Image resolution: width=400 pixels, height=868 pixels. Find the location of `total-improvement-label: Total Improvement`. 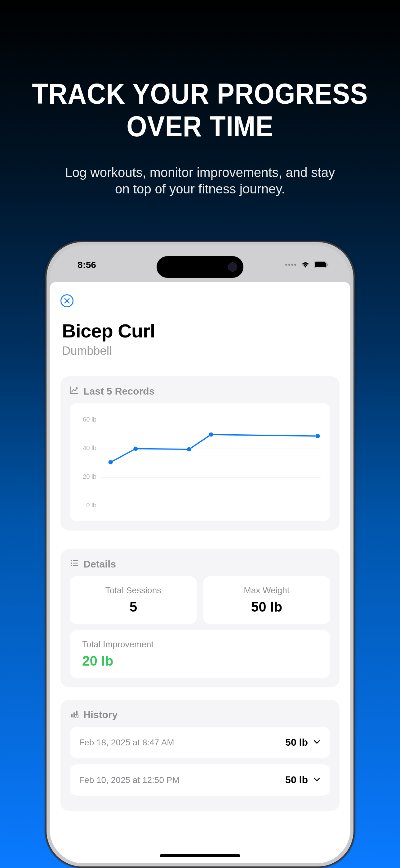

total-improvement-label: Total Improvement is located at coordinates (203, 644).